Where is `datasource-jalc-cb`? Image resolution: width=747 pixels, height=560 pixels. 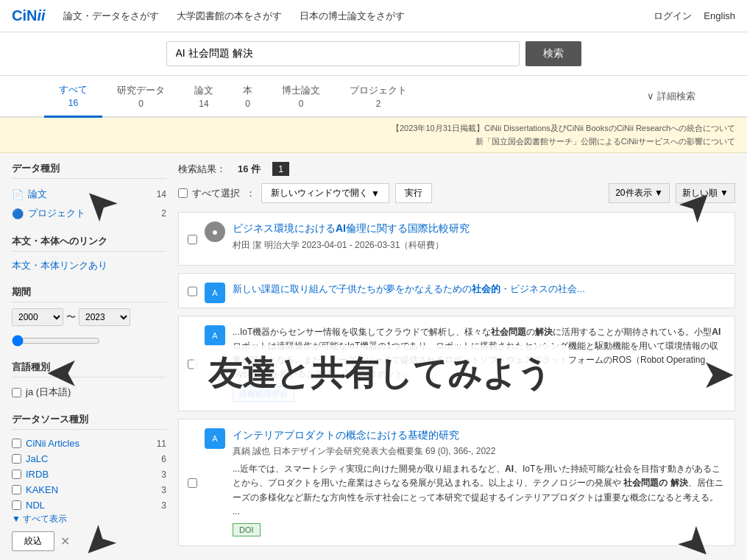 datasource-jalc-cb is located at coordinates (16, 459).